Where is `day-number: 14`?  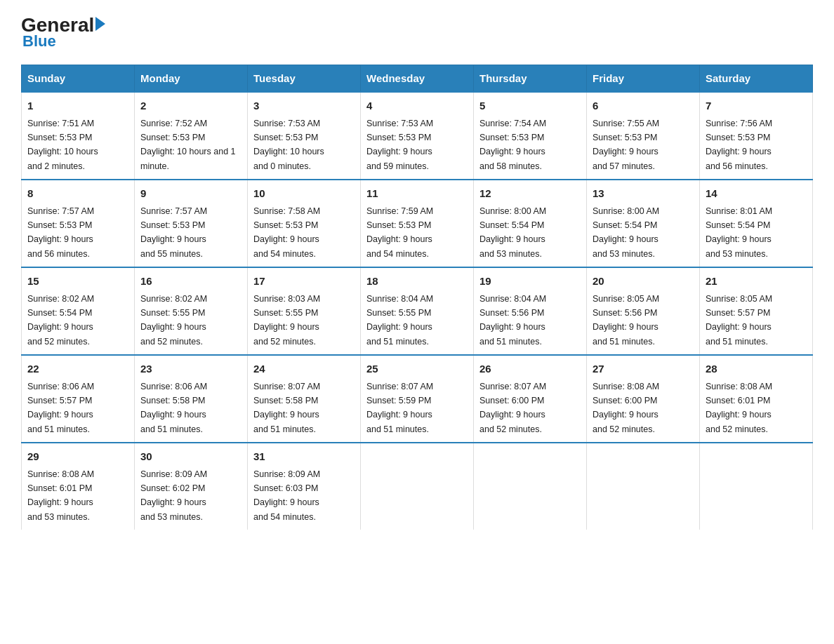
day-number: 14 is located at coordinates (756, 194).